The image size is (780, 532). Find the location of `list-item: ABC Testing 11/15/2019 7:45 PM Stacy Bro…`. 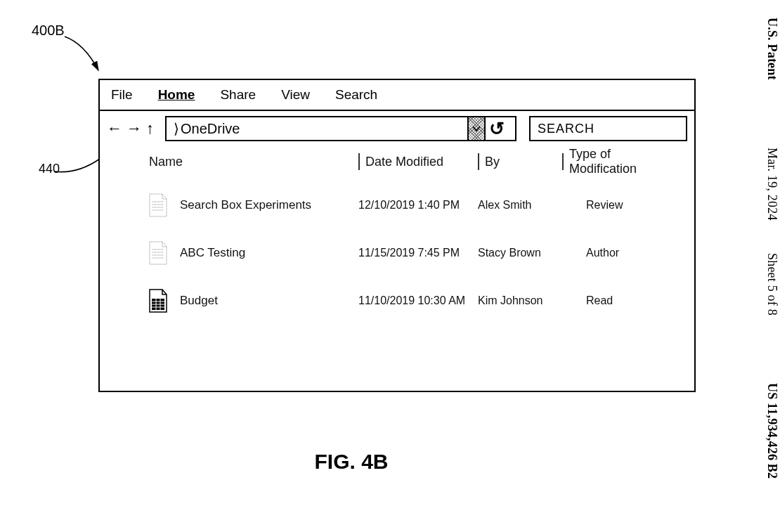

list-item: ABC Testing 11/15/2019 7:45 PM Stacy Bro… is located at coordinates (416, 253).